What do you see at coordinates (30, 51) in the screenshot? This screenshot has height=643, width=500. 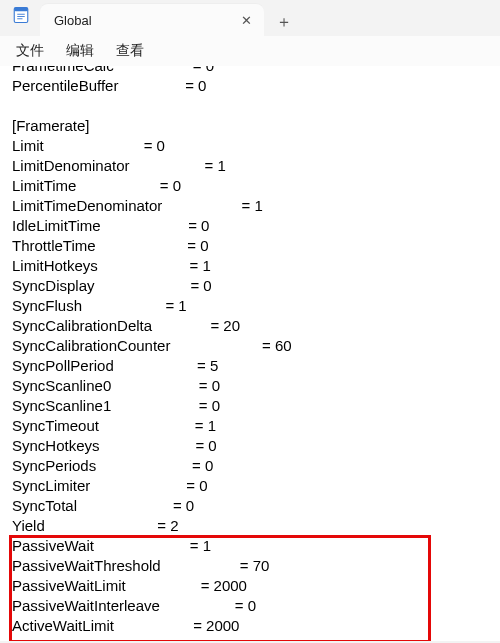 I see `menu-file: 文件` at bounding box center [30, 51].